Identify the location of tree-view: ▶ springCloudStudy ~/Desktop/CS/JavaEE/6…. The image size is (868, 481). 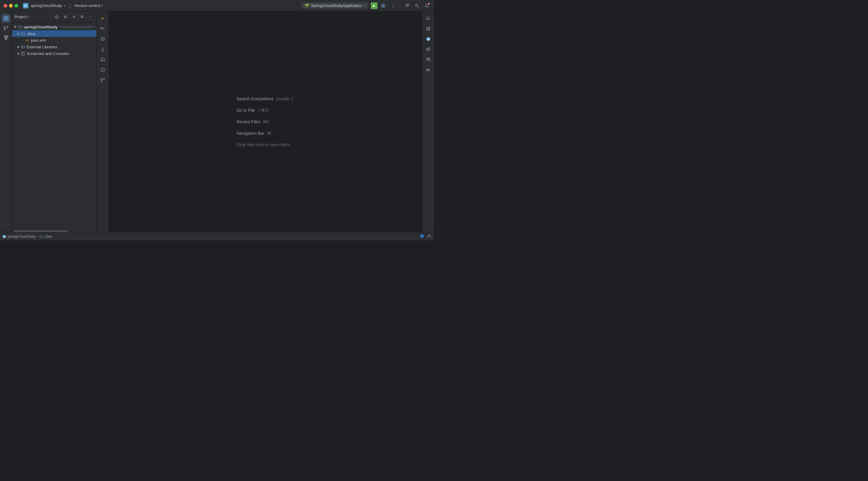
(54, 126).